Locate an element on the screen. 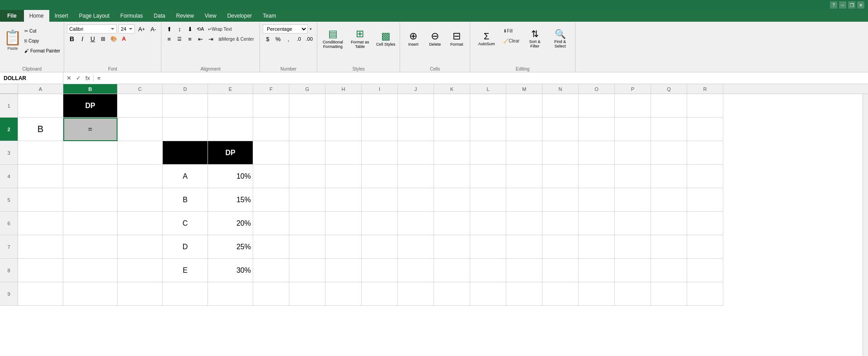 The height and width of the screenshot is (356, 868). cell-j8 is located at coordinates (416, 271).